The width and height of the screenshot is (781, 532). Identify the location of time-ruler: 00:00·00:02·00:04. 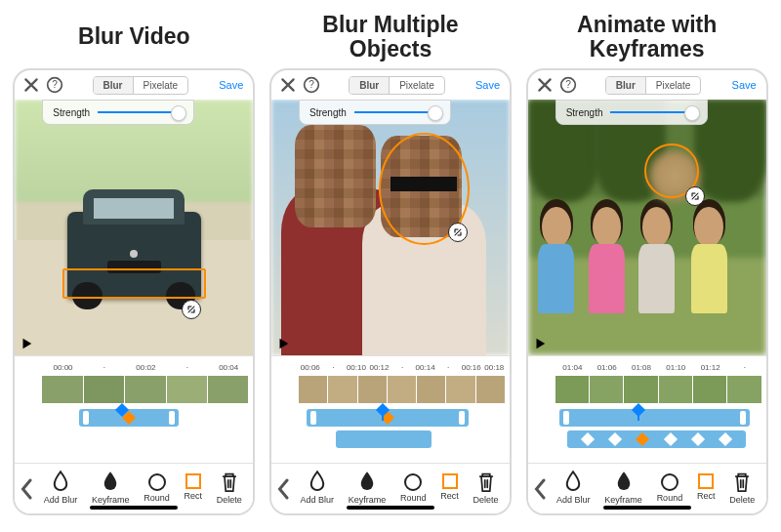
(145, 367).